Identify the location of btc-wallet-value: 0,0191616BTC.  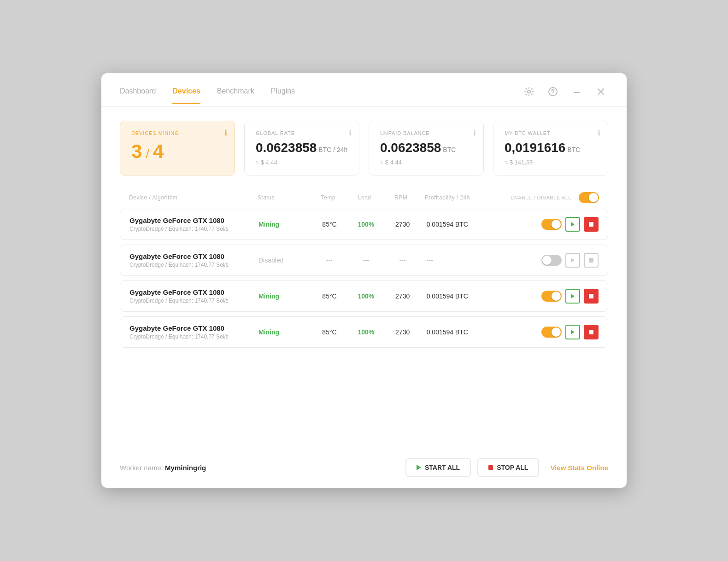
(551, 148).